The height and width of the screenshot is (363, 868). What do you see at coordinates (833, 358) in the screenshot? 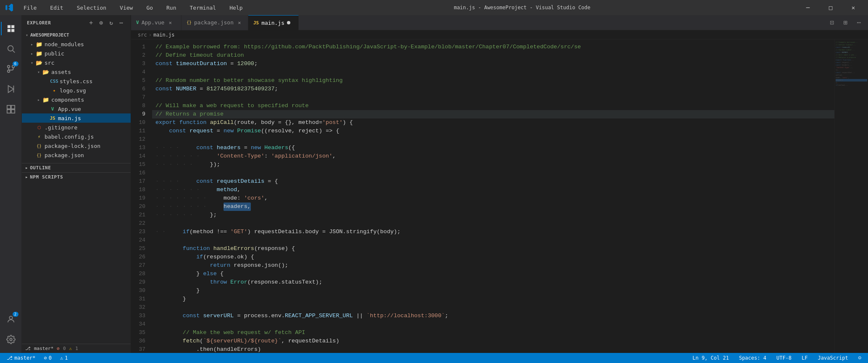
I see `language-mode: JavaScript` at bounding box center [833, 358].